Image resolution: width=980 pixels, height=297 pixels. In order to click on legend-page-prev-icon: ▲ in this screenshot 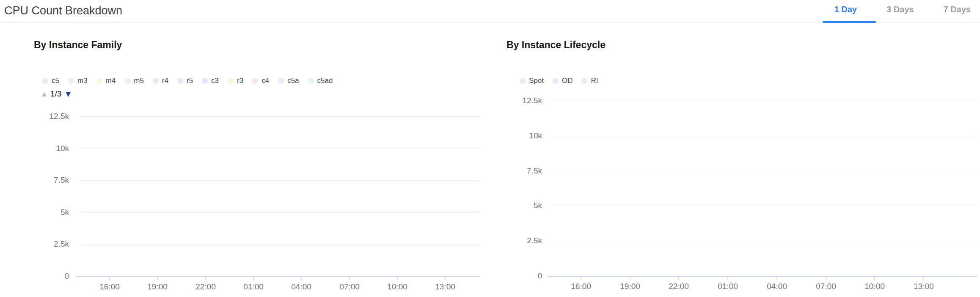, I will do `click(44, 94)`.